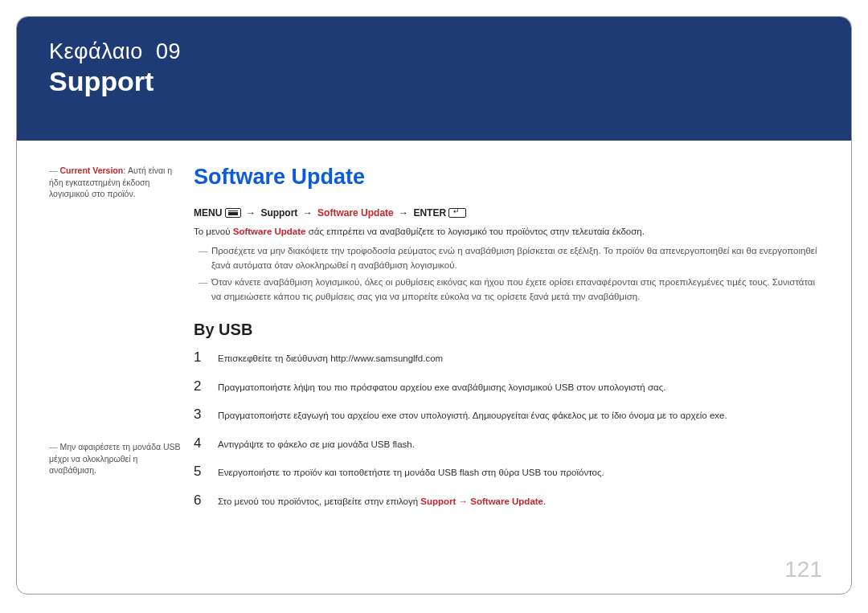 Image resolution: width=868 pixels, height=613 pixels. What do you see at coordinates (330, 358) in the screenshot?
I see `step-text: Επισκεφθείτε τη διεύθυνση http://www.sam…` at bounding box center [330, 358].